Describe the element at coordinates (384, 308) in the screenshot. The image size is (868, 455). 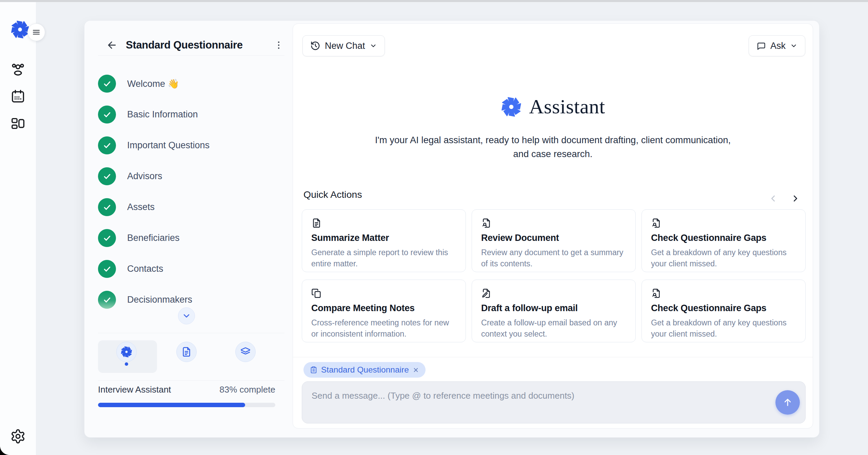
I see `card-title: Compare Meeting Notes` at that location.